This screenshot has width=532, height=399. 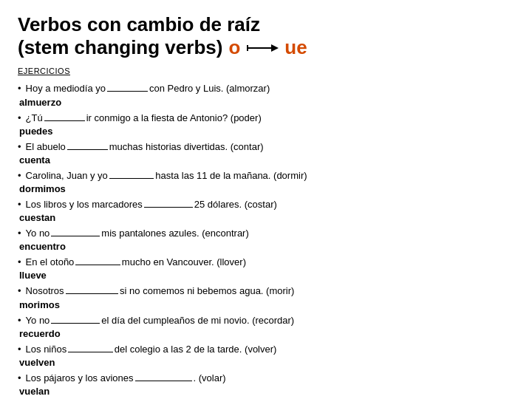 I want to click on exercise-answer: vuelven, so click(x=267, y=362).